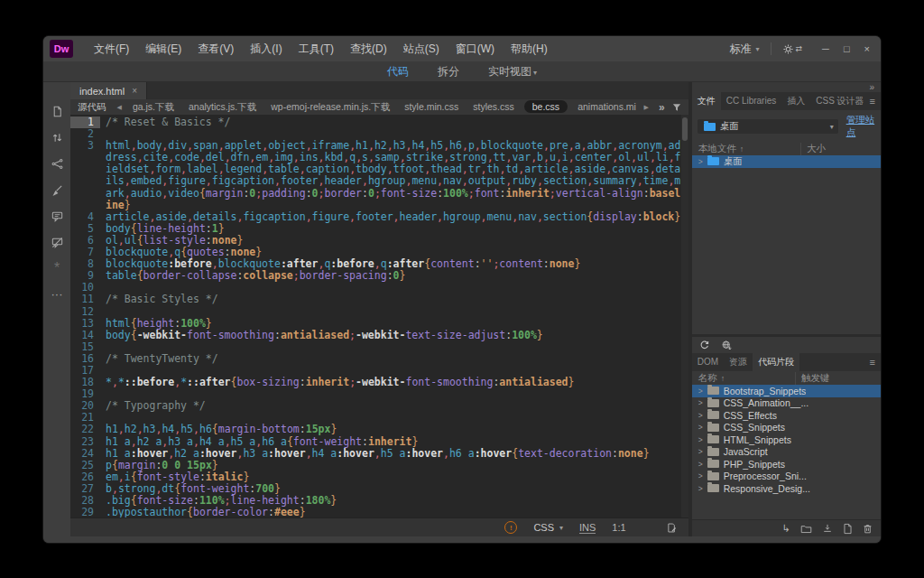 The height and width of the screenshot is (578, 924). Describe the element at coordinates (787, 391) in the screenshot. I see `snippet-folder-row: >Bootstrap_Snippets` at that location.